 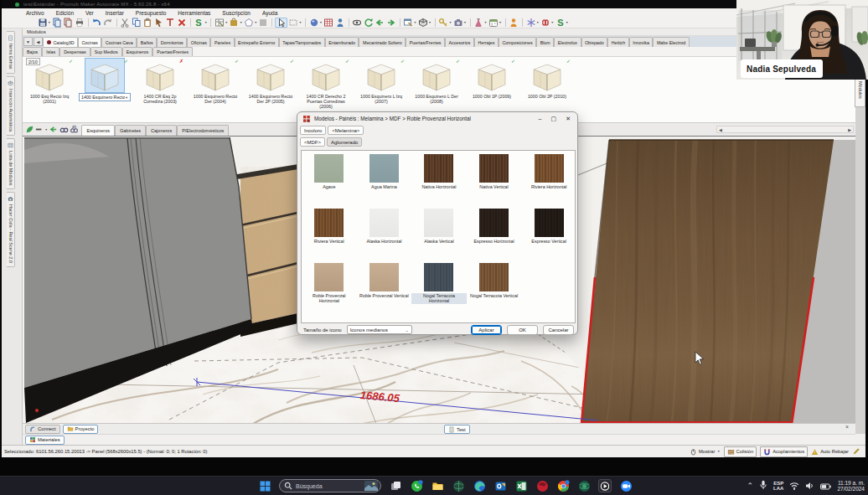 I want to click on language-indicator: ESPLAA, so click(x=778, y=486).